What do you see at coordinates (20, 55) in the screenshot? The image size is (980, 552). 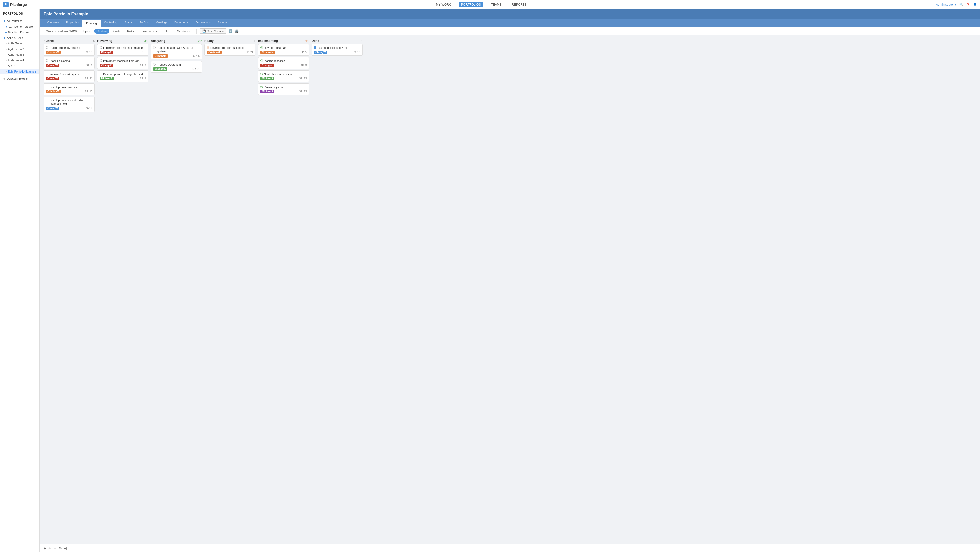 I see `sidebar-item-agile-team-3: ├ Agile Team 3` at bounding box center [20, 55].